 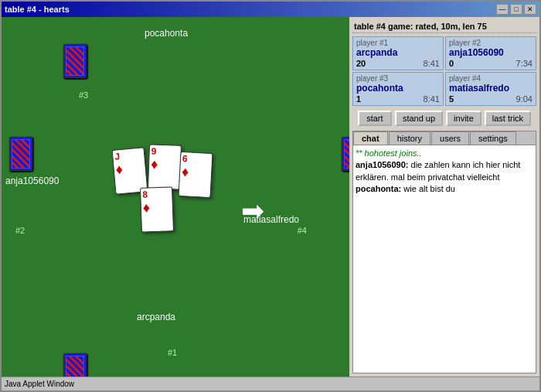 I want to click on left-number: #2, so click(x=20, y=230).